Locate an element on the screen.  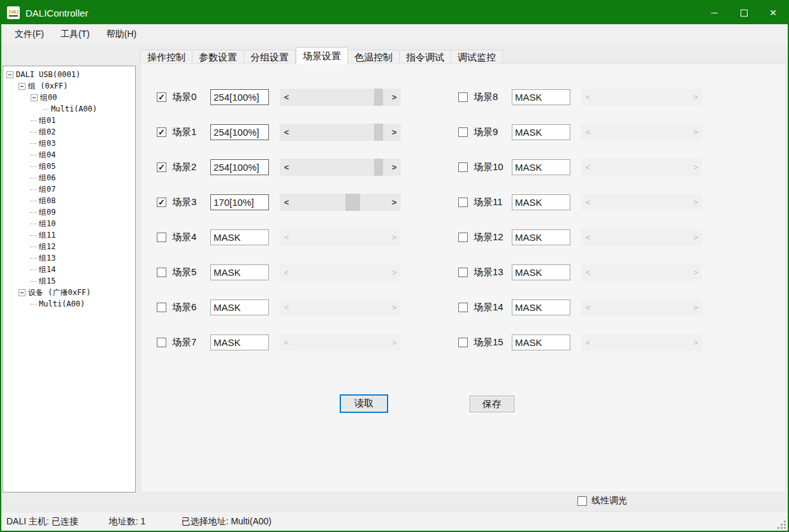
tree-node: 组09 is located at coordinates (69, 212).